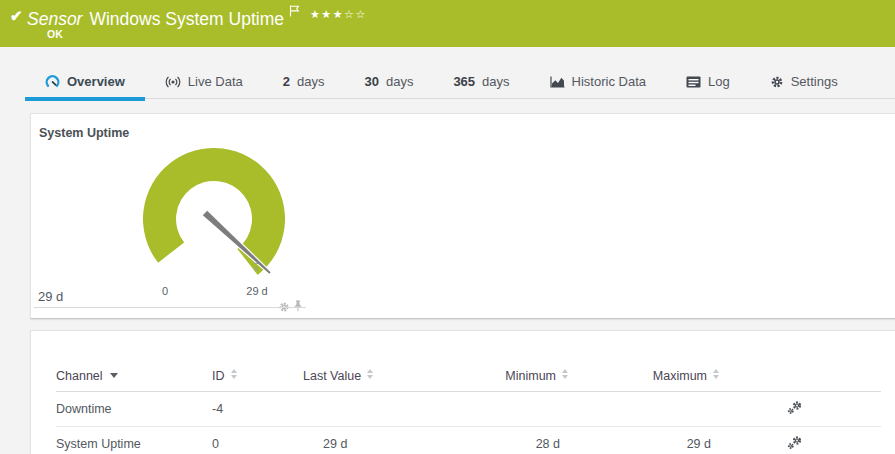 The image size is (895, 454). Describe the element at coordinates (327, 14) in the screenshot. I see `priority-stars-filled: ★★★` at that location.